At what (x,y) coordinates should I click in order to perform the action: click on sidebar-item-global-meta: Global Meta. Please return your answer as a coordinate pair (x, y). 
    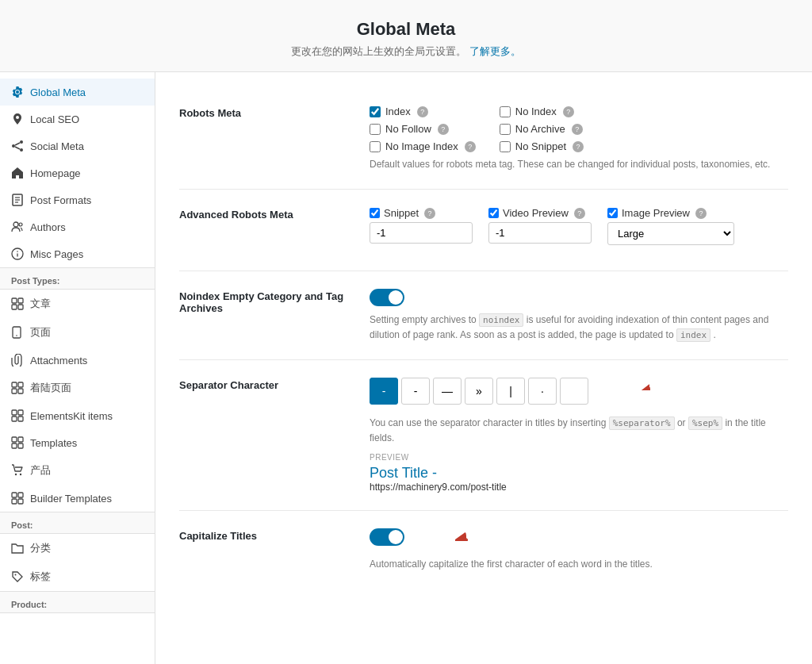
    Looking at the image, I should click on (78, 92).